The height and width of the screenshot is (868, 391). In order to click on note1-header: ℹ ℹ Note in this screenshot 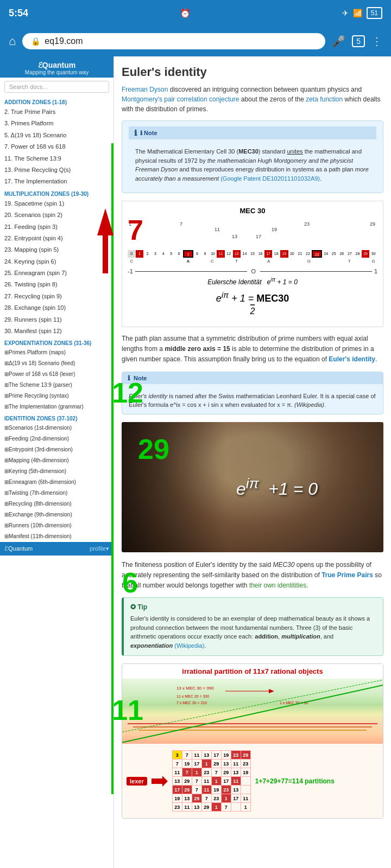, I will do `click(253, 133)`.